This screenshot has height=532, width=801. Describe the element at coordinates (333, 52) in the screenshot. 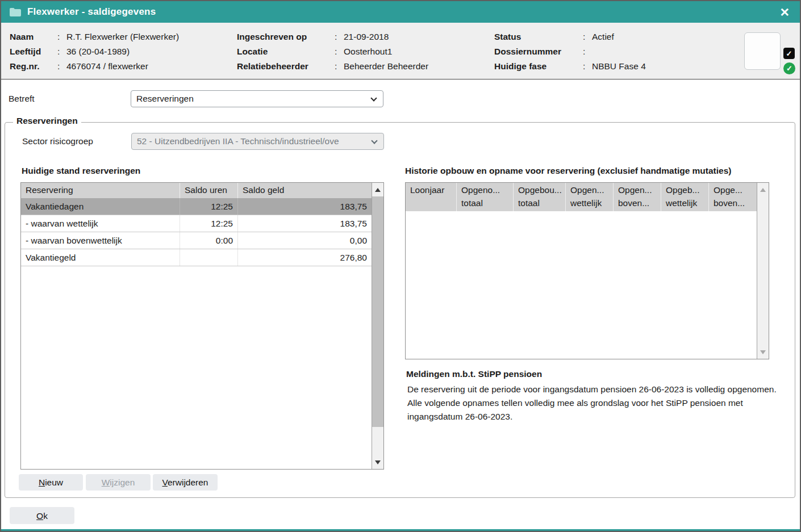

I see `header-column-2: Ingeschreven op:21-09-2018 Locatie:Ooste…` at that location.